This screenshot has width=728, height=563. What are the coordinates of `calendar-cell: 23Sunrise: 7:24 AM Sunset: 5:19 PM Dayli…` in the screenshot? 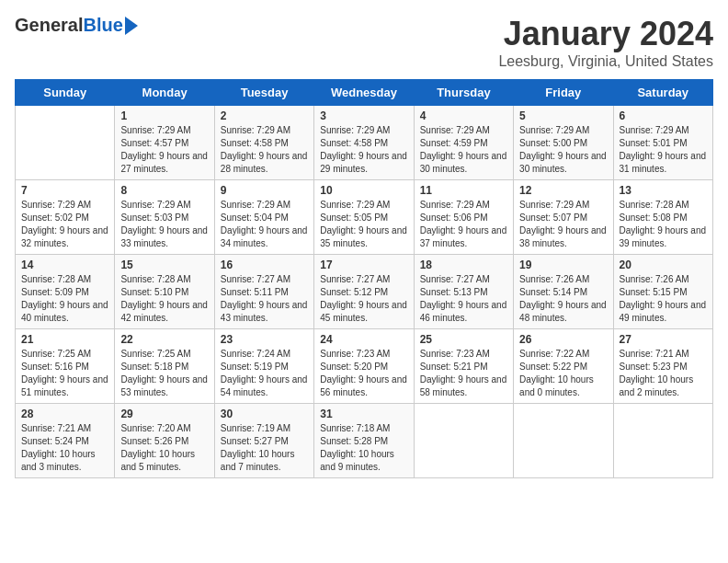 It's located at (264, 366).